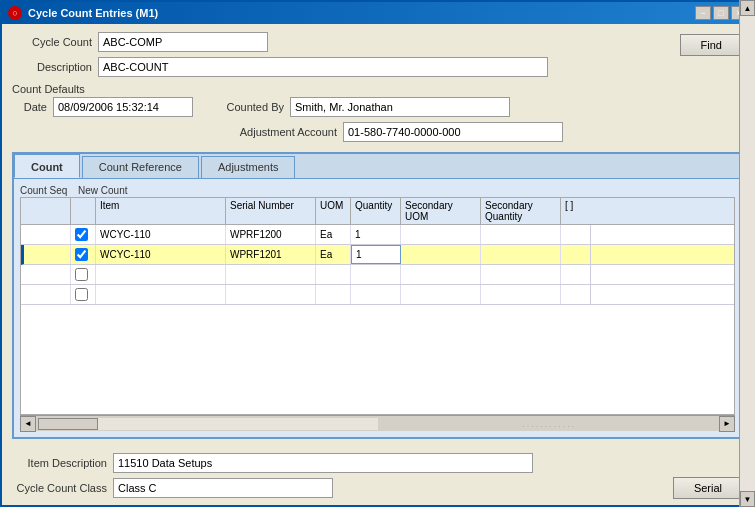  Describe the element at coordinates (378, 235) in the screenshot. I see `table-row: WCYC-110 WPRF1200 Ea 1` at that location.